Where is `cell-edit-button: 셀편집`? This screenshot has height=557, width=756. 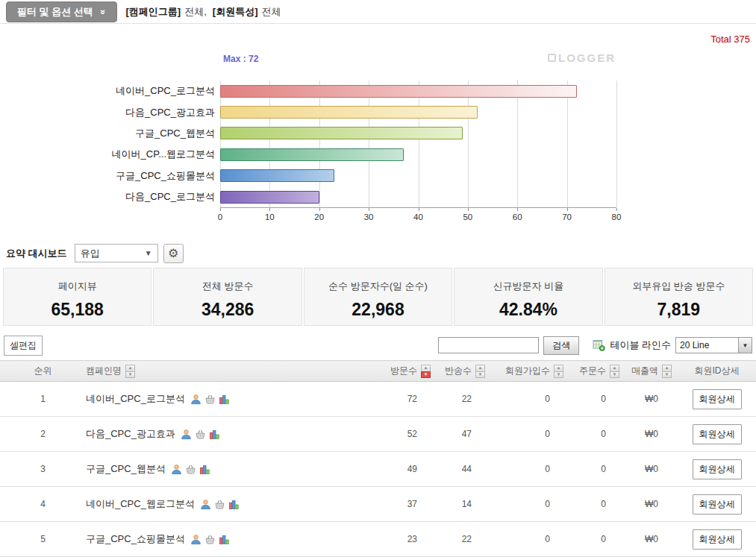 cell-edit-button: 셀편집 is located at coordinates (23, 346).